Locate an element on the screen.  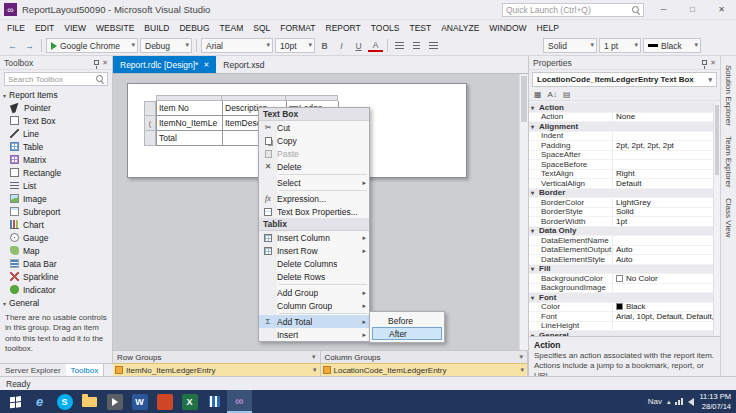
toolbox-item-sparkline: Sparkline is located at coordinates (56, 276).